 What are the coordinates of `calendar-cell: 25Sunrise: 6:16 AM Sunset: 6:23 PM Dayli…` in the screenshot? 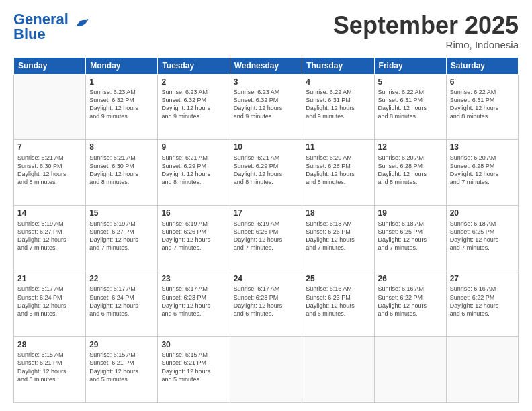 It's located at (339, 304).